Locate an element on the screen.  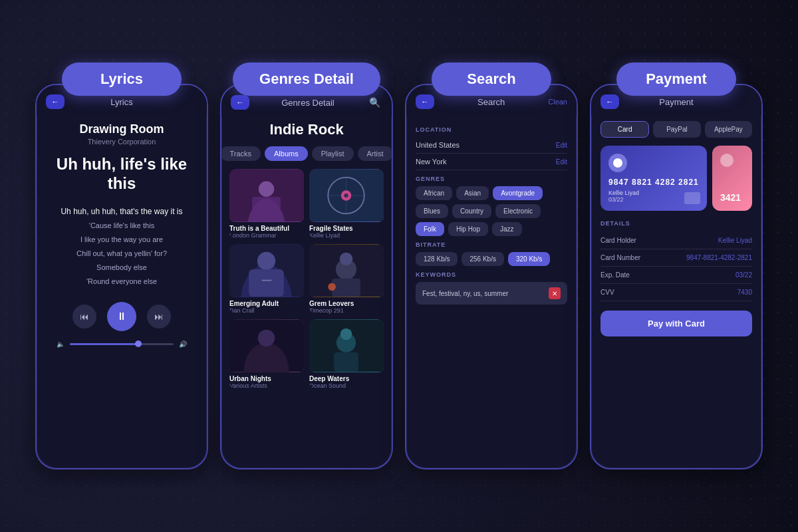
genres-back-button: ← is located at coordinates (240, 102).